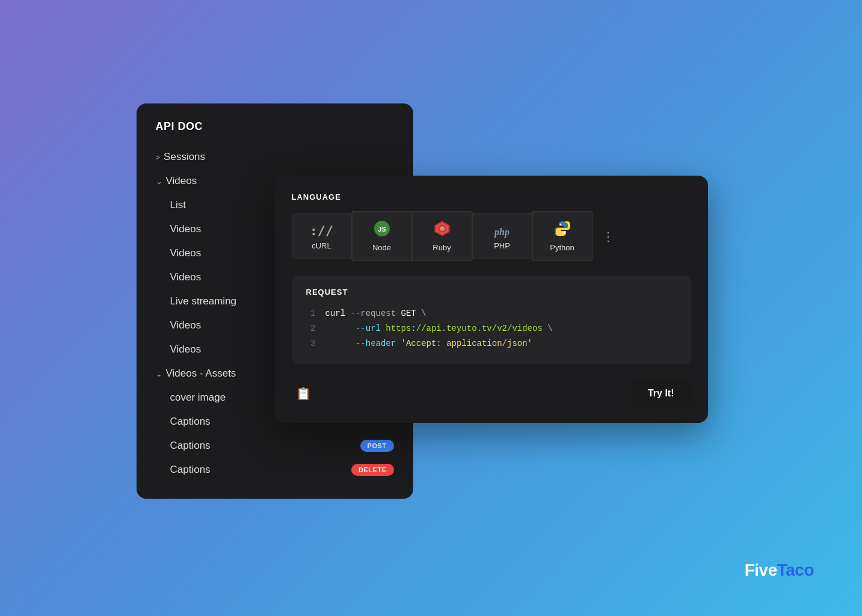 Image resolution: width=862 pixels, height=616 pixels. What do you see at coordinates (491, 227) in the screenshot?
I see `language-section: LANGUAGE :// cURL JS` at bounding box center [491, 227].